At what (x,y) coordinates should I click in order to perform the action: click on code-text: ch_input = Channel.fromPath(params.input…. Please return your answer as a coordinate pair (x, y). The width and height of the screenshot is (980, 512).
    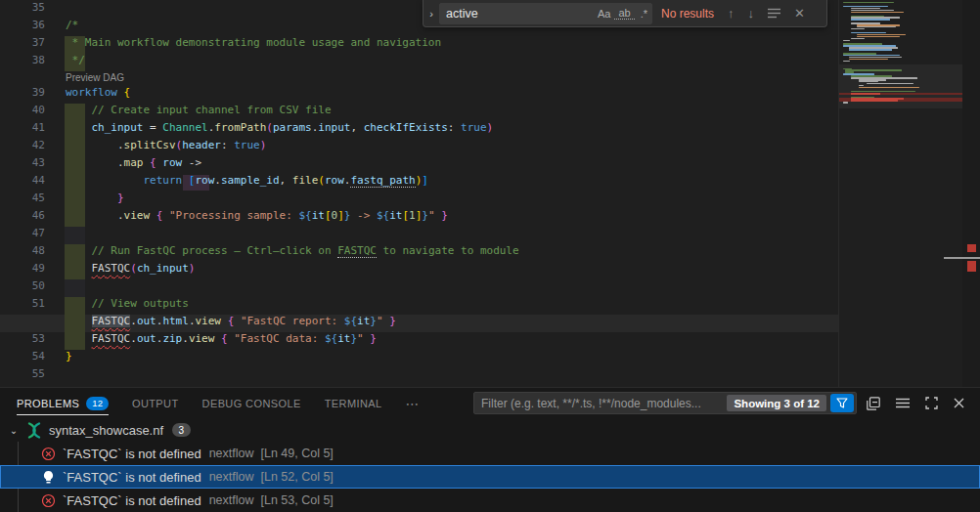
    Looking at the image, I should click on (280, 130).